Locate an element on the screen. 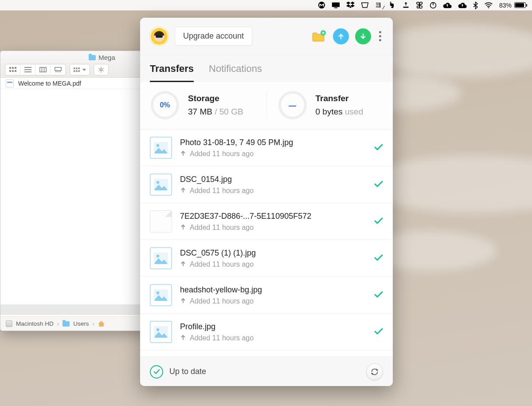 The image size is (532, 406). view-mode-group is located at coordinates (35, 70).